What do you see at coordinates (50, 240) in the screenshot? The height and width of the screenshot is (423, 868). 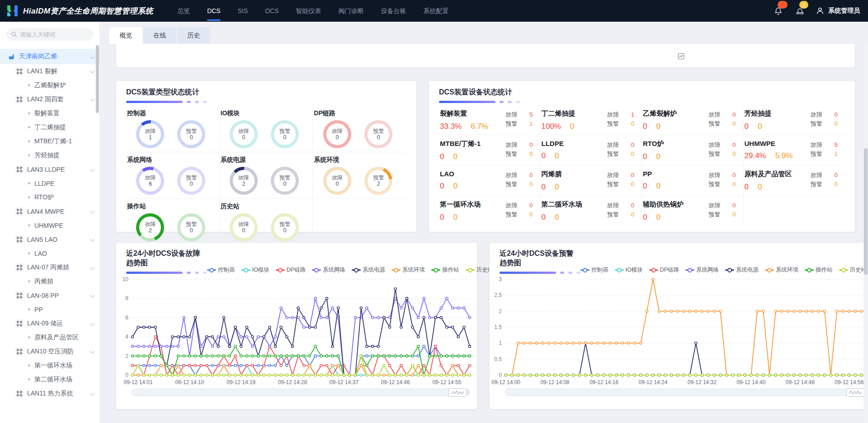 I see `tree-group-LAN5 LAO: LAN5 LAO` at bounding box center [50, 240].